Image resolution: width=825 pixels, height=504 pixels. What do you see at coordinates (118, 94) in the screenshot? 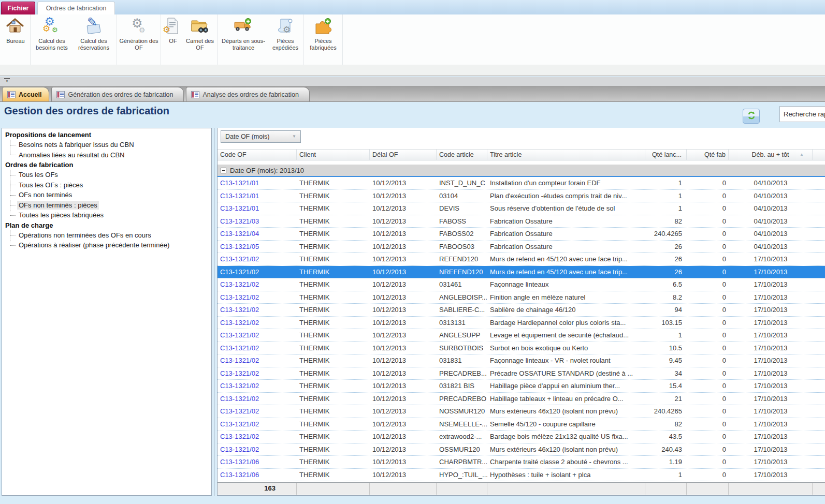
I see `tab-generation-des-ordres-de-fabrication: Génération des ordres de fabrication` at bounding box center [118, 94].